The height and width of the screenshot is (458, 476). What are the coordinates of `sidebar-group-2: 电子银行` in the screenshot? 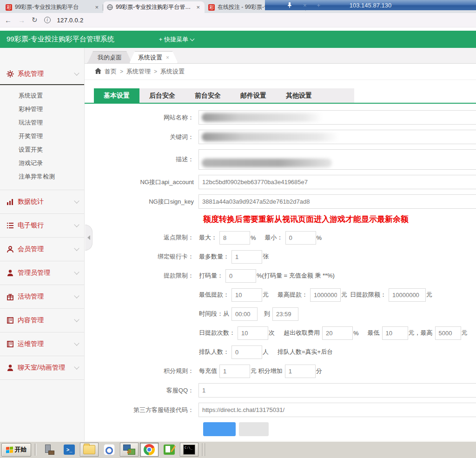 It's located at (42, 226).